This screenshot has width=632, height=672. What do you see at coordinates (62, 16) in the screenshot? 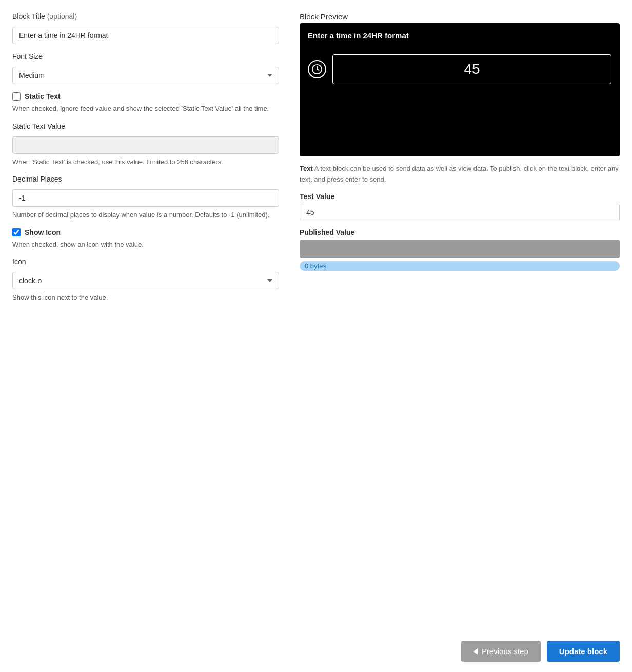
I see `optional-text: (optional)` at bounding box center [62, 16].